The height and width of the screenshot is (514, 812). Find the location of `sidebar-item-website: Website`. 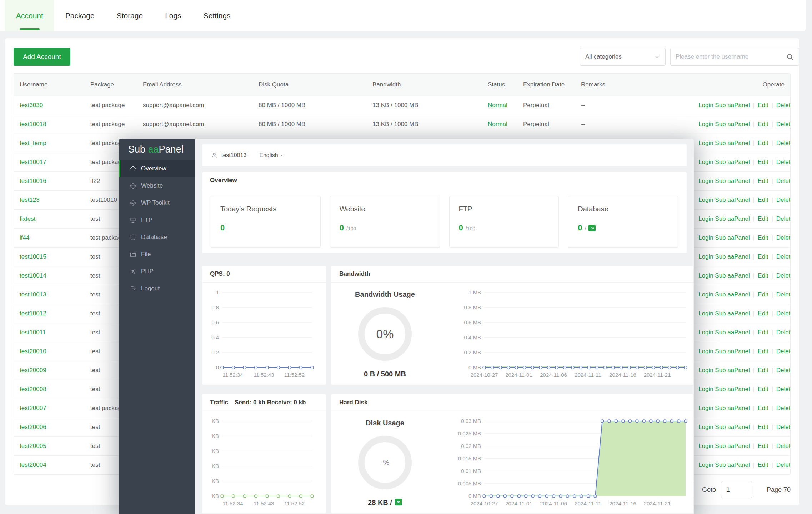

sidebar-item-website: Website is located at coordinates (157, 186).